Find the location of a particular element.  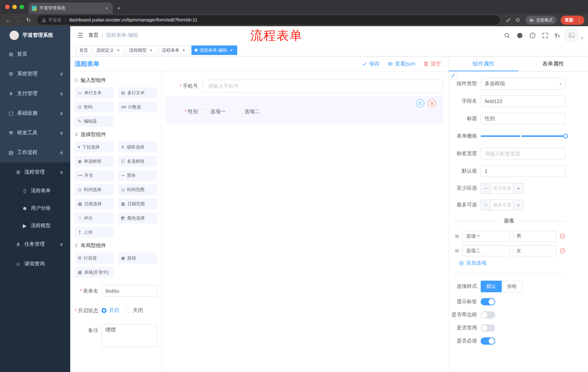

password-key-icon is located at coordinates (508, 20).